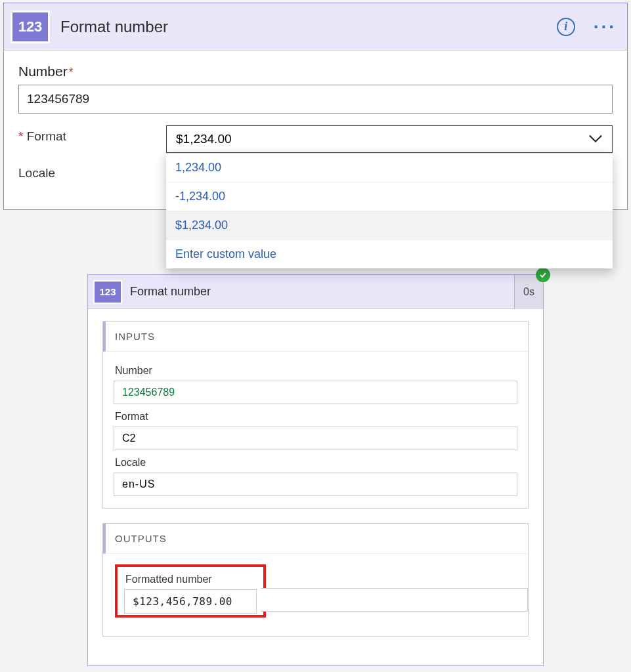  What do you see at coordinates (315, 539) in the screenshot?
I see `outputs-title: OUTPUTS` at bounding box center [315, 539].